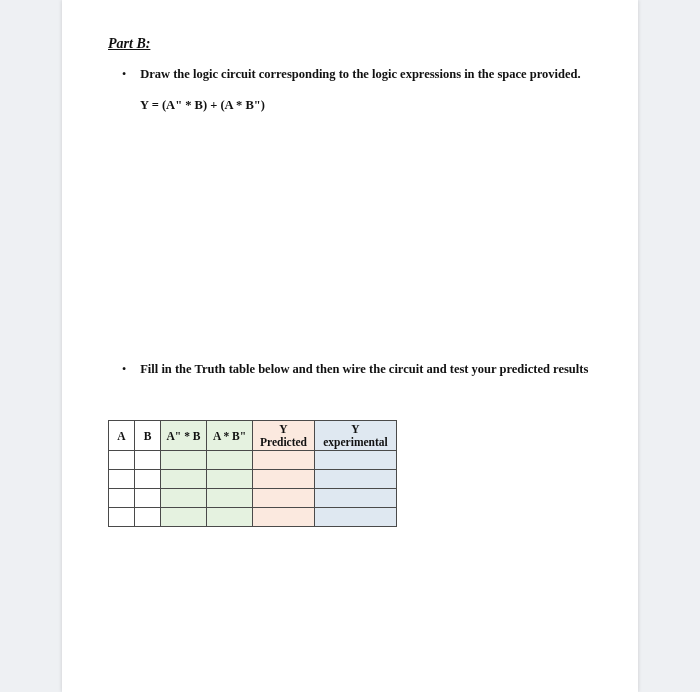  What do you see at coordinates (360, 75) in the screenshot?
I see `bullet-item-1: • Draw the logic circuit corresponding t…` at bounding box center [360, 75].